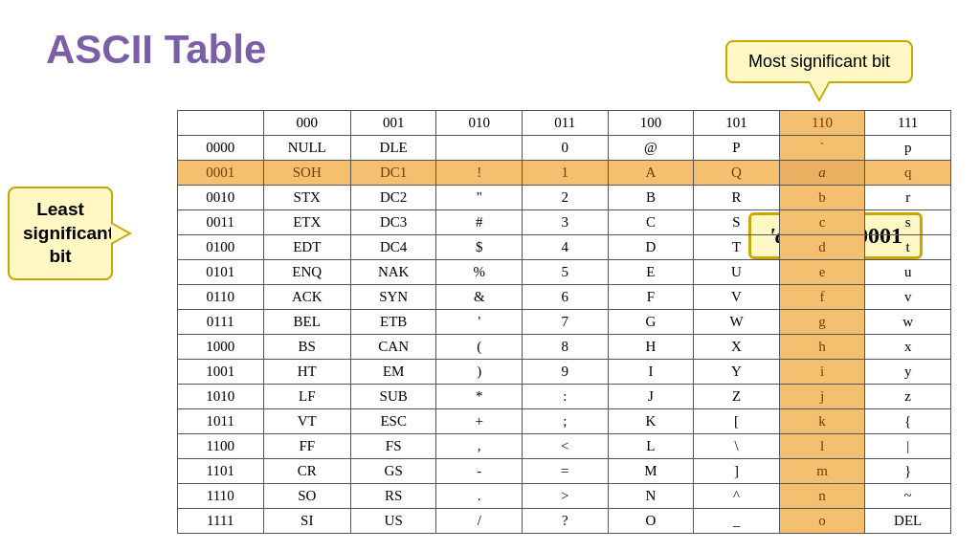 This screenshot has height=551, width=980. Describe the element at coordinates (908, 298) in the screenshot. I see `table-cell: v` at that location.